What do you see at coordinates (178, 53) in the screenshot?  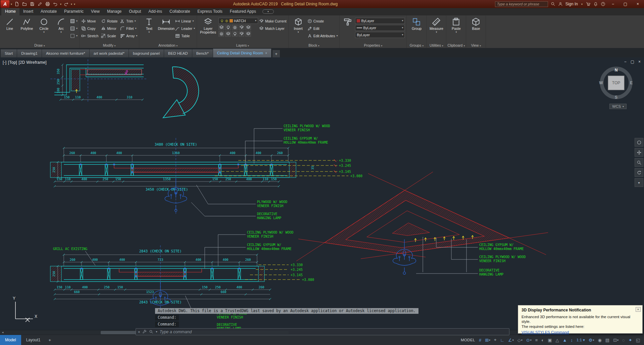 I see `file-tab-bedhead: BED HEAD` at bounding box center [178, 53].